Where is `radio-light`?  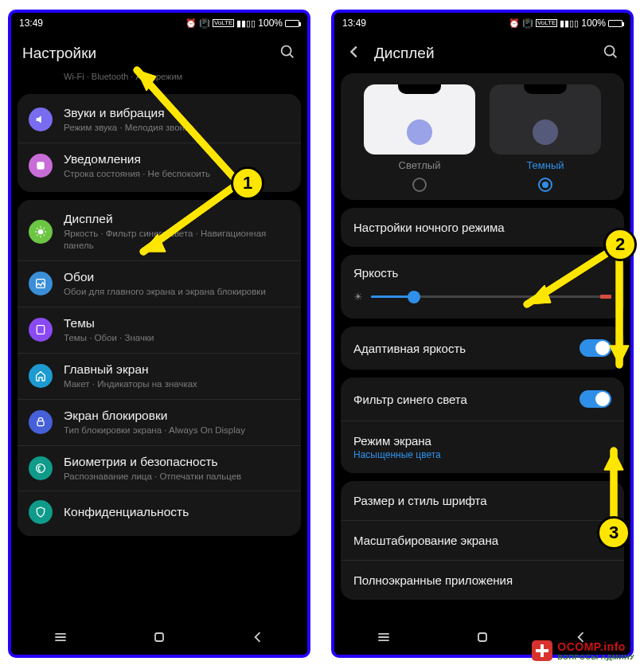 radio-light is located at coordinates (420, 185).